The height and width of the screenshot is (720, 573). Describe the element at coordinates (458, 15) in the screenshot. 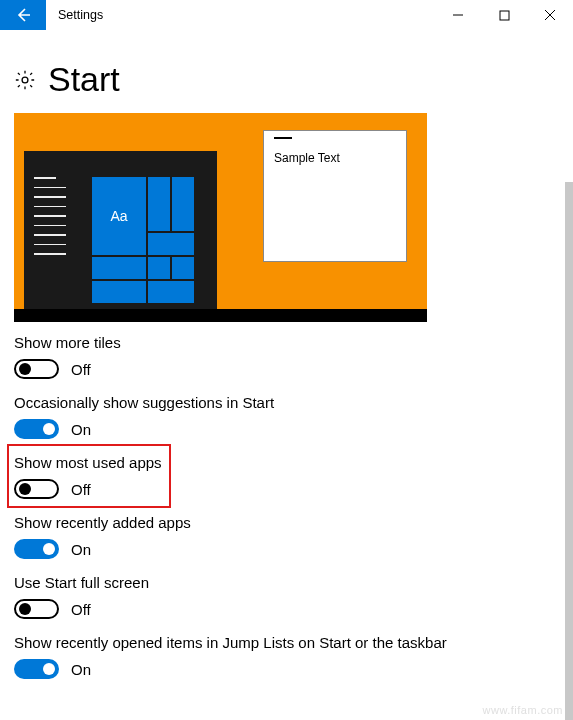

I see `minimize-button` at that location.